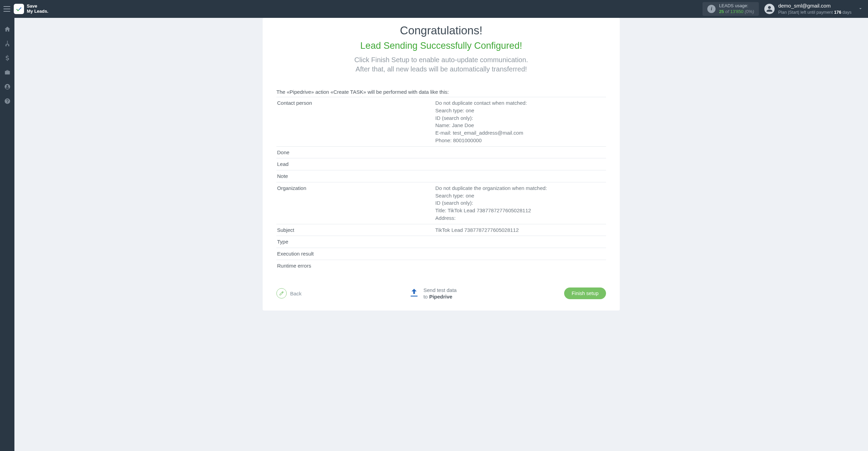 The image size is (868, 451). I want to click on sidebar-item-billing, so click(7, 58).